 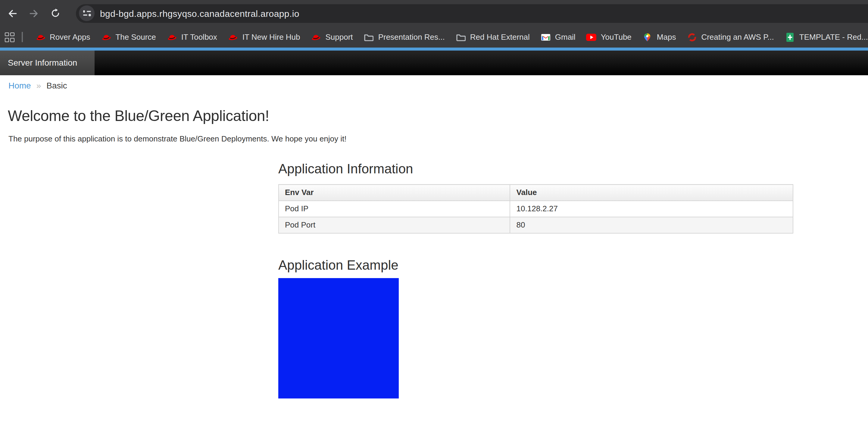 What do you see at coordinates (834, 37) in the screenshot?
I see `bookmark-label: TEMPLATE - Red...` at bounding box center [834, 37].